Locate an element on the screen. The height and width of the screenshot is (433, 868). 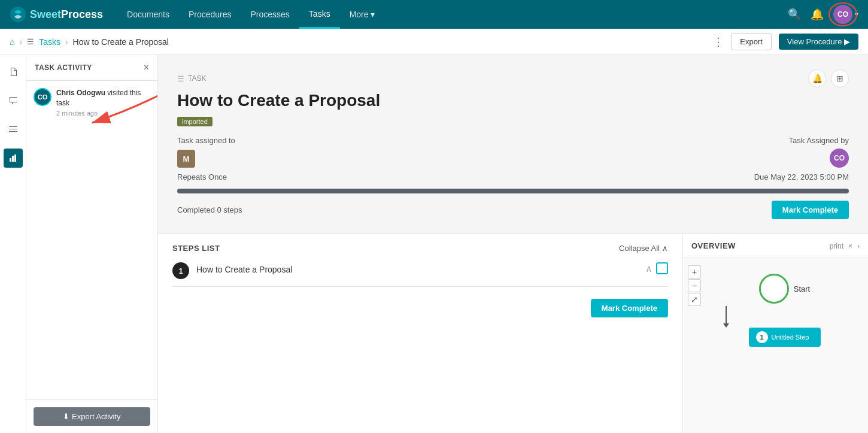
breadcrumb-sep-2: › is located at coordinates (67, 42).